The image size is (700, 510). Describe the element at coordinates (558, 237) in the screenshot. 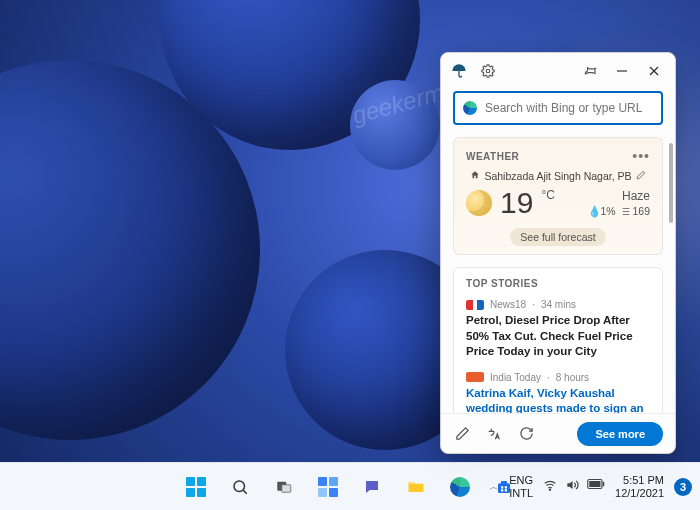

I see `full-forecast-button: See full forecast` at that location.